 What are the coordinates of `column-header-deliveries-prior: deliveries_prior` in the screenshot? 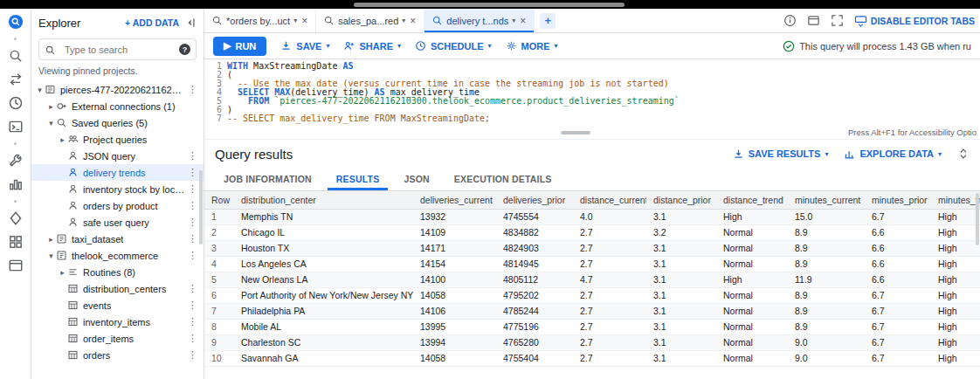 It's located at (535, 200).